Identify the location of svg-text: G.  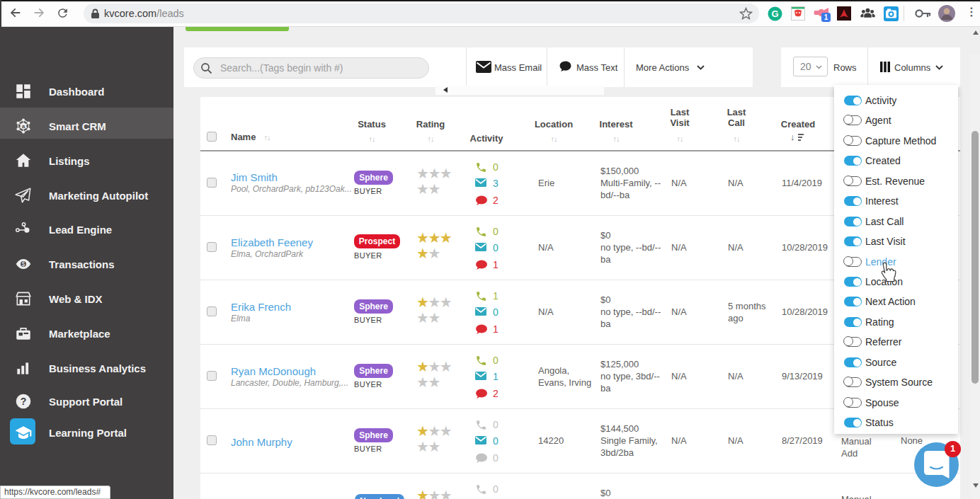
(775, 14).